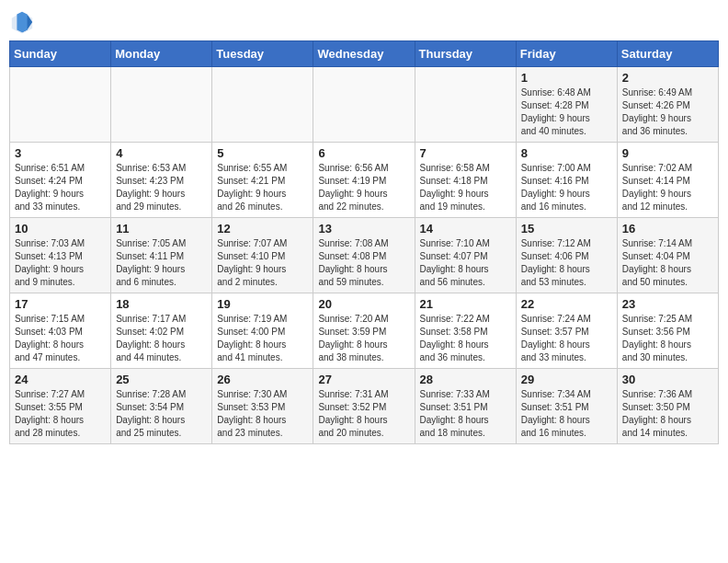  I want to click on day-number: 21, so click(465, 304).